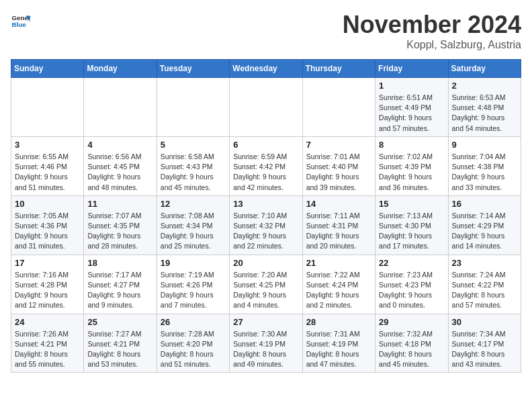 The image size is (532, 411). What do you see at coordinates (432, 31) in the screenshot?
I see `title-block: November 2024 Koppl, Salzburg, Austria` at bounding box center [432, 31].